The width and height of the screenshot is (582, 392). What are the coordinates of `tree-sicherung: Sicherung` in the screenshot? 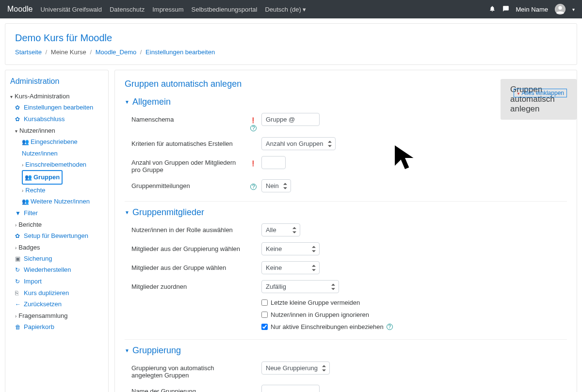 It's located at (38, 259).